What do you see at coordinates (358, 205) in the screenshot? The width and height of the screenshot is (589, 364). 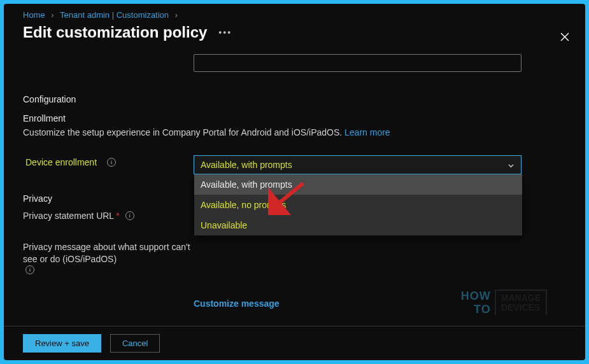 I see `device-enrollment-dropdown: Available, with prompts Available, no pr…` at bounding box center [358, 205].